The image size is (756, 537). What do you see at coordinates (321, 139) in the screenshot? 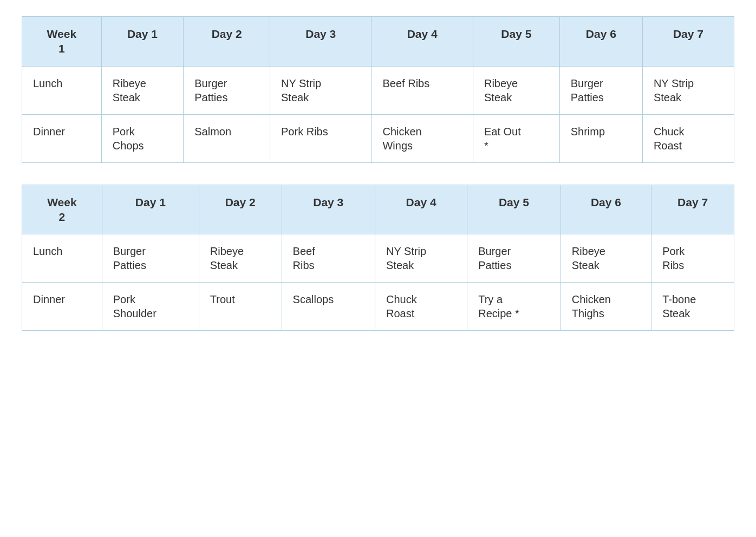
I see `week1-dinner-day3: Pork Ribs` at bounding box center [321, 139].